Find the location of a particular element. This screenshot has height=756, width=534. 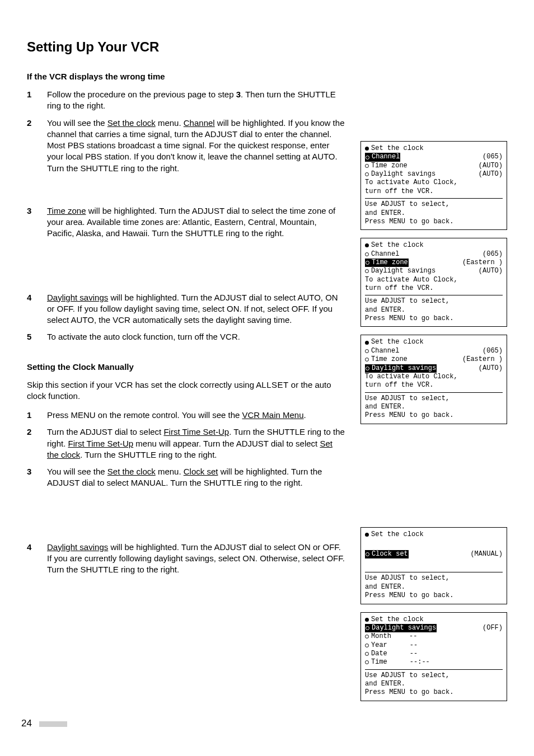

bold-text: 3 is located at coordinates (238, 94).